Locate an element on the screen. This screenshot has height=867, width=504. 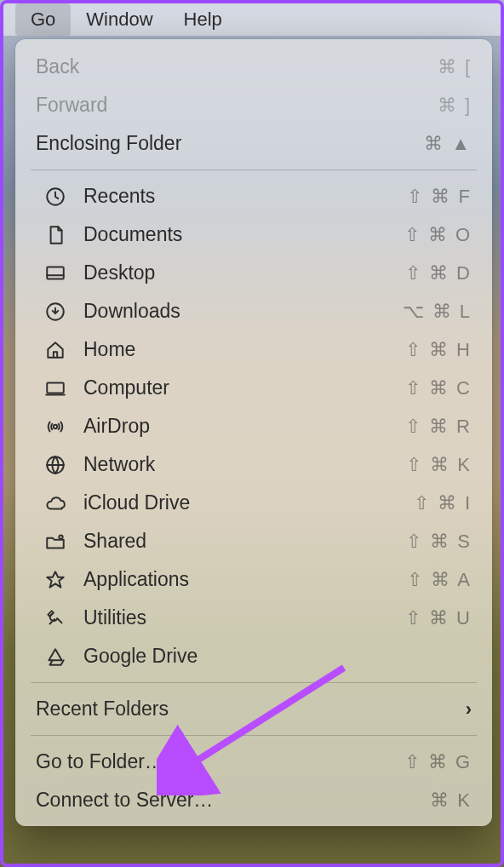
menu-label: Computer is located at coordinates (244, 388).